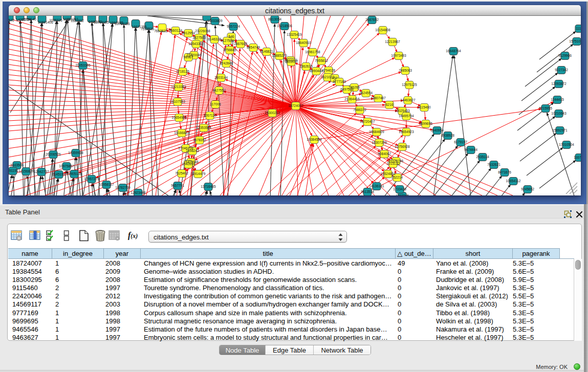  I want to click on svg-text: 3678352, so click(200, 140).